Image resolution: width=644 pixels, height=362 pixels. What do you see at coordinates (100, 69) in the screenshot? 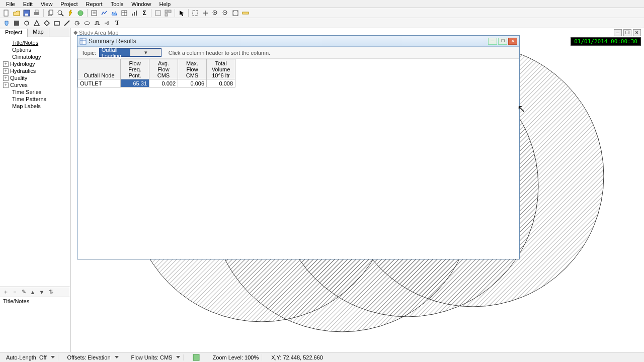
I see `col-outfall-node: Outfall Node` at bounding box center [100, 69].